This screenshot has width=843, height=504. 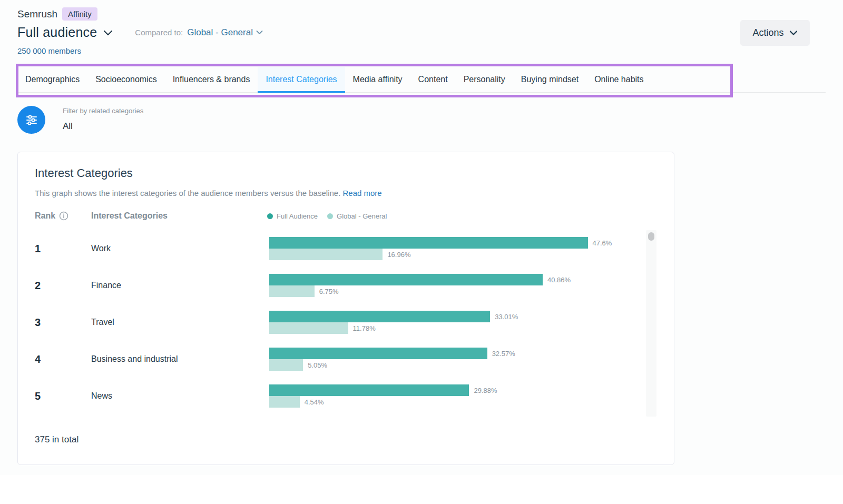 What do you see at coordinates (65, 33) in the screenshot?
I see `audience-selector: Full audience` at bounding box center [65, 33].